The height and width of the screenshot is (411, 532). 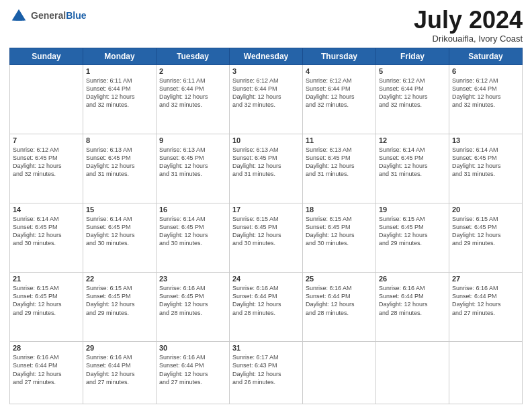 I want to click on day-number: 10, so click(x=266, y=140).